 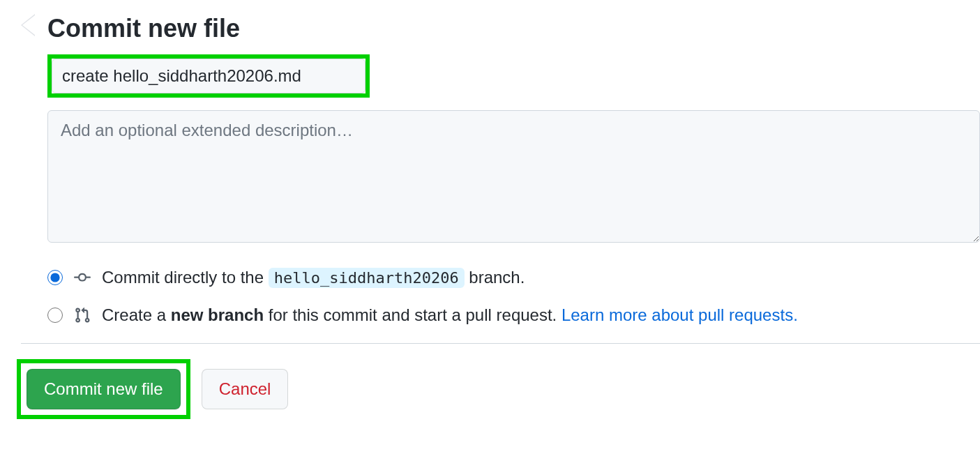 I want to click on commit-new-file-button: Commit new file, so click(x=103, y=389).